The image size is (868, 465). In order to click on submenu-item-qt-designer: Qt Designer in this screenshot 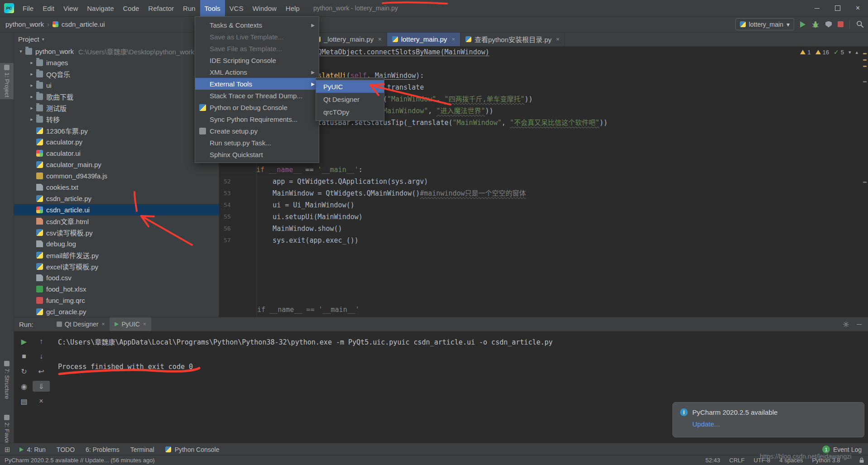, I will do `click(350, 99)`.